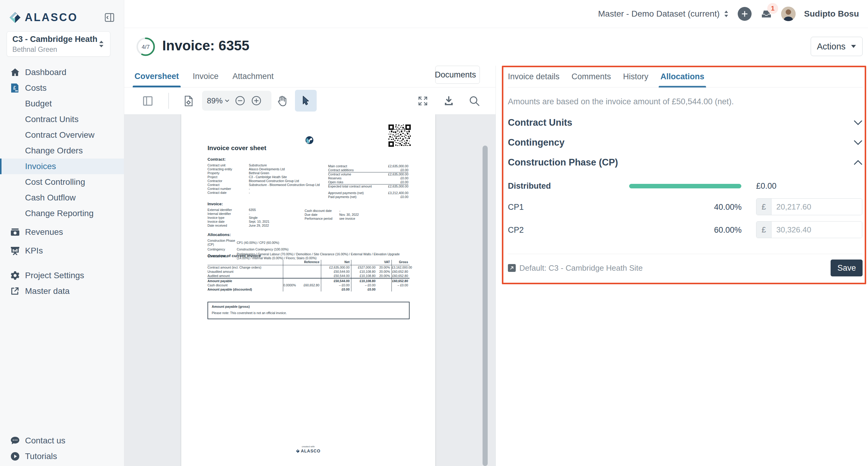 Image resolution: width=868 pixels, height=466 pixels. What do you see at coordinates (685, 162) in the screenshot?
I see `accordion-section-header: Construction Phase (CP)` at bounding box center [685, 162].